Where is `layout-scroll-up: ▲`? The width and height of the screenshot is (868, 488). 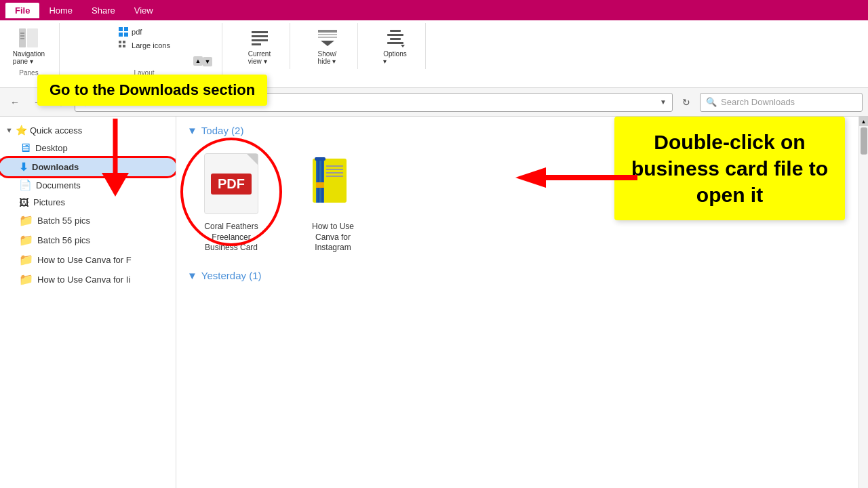
layout-scroll-up: ▲ is located at coordinates (198, 61).